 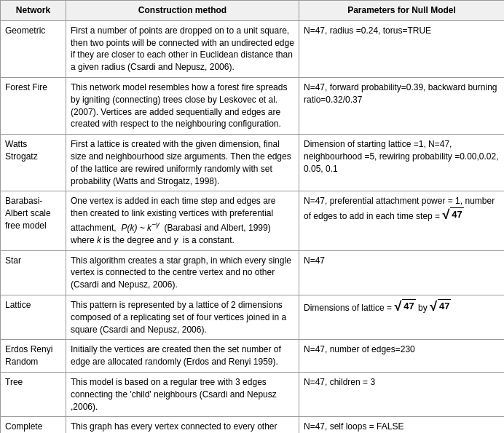 I want to click on table-row: Star This algorithm creates a star graph…, so click(x=253, y=272).